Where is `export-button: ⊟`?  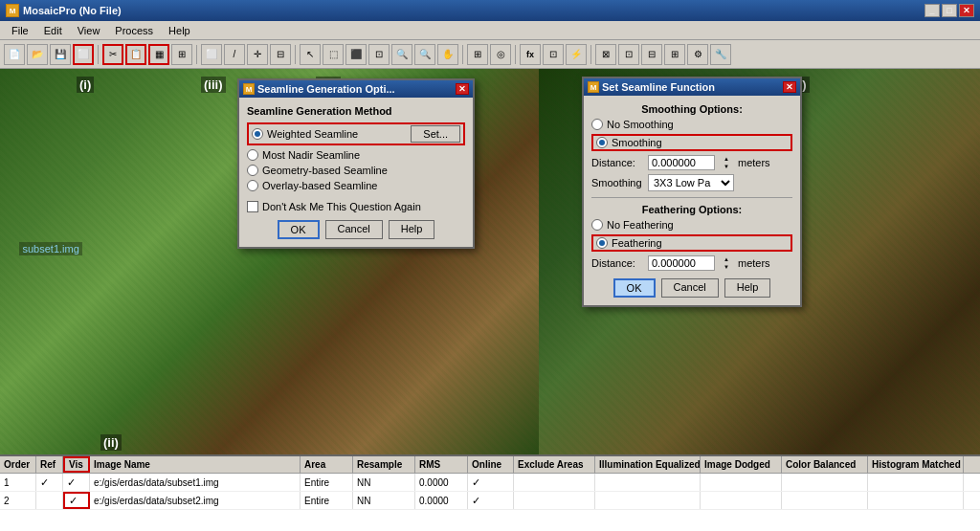 export-button: ⊟ is located at coordinates (280, 55).